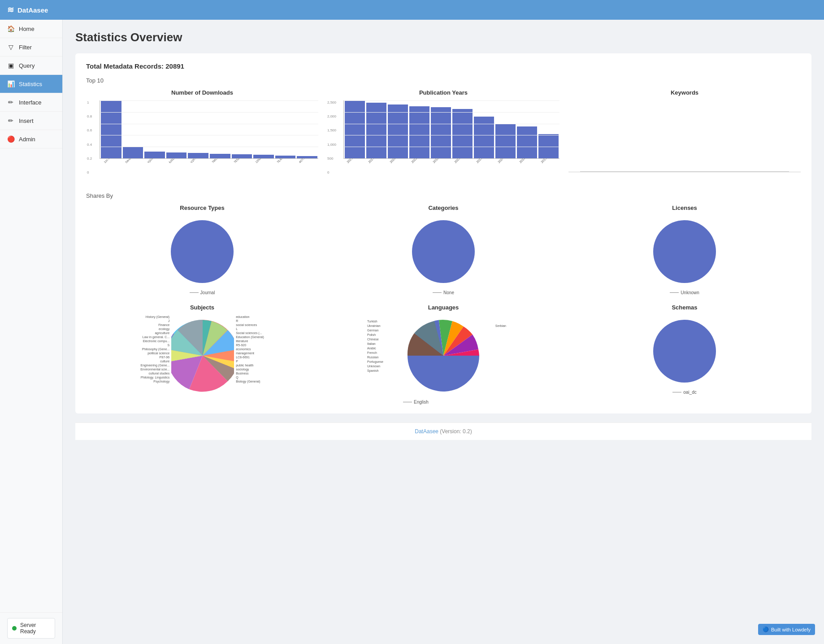 The width and height of the screenshot is (824, 644). Describe the element at coordinates (685, 256) in the screenshot. I see `licenses-pie: Unknown` at that location.